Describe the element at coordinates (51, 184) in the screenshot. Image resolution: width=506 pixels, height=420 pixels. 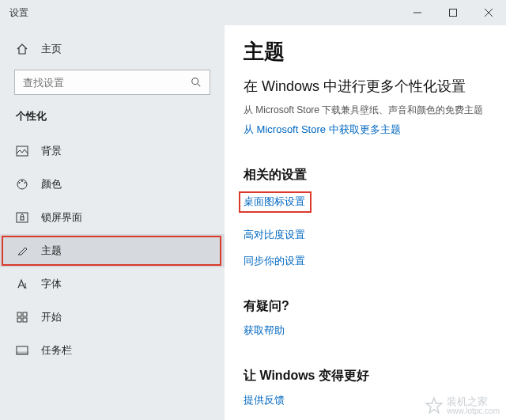
I see `nav-label: 颜色` at that location.